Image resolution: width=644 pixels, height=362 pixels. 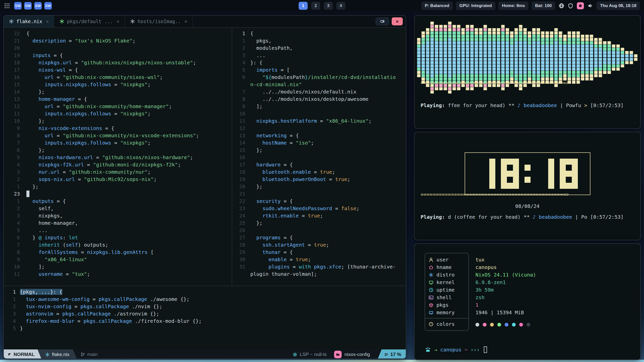 What do you see at coordinates (240, 259) in the screenshot?
I see `line-number: 30` at bounding box center [240, 259].